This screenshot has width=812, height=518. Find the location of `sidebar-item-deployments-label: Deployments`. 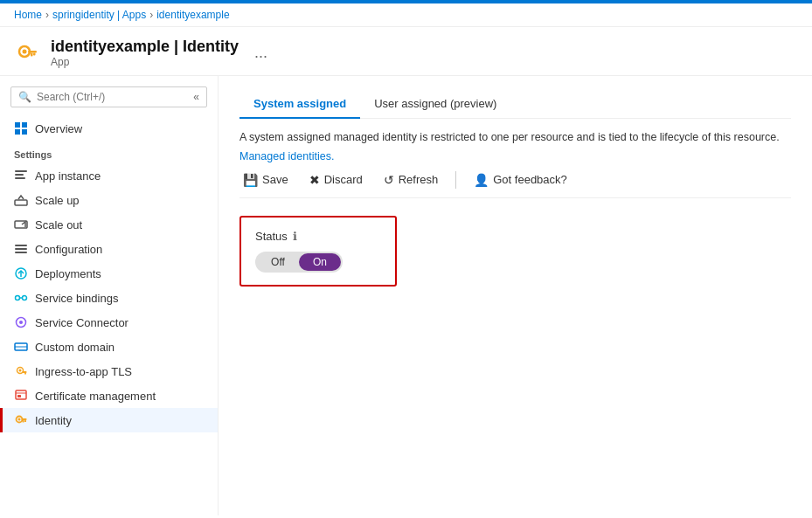

sidebar-item-deployments-label: Deployments is located at coordinates (68, 274).